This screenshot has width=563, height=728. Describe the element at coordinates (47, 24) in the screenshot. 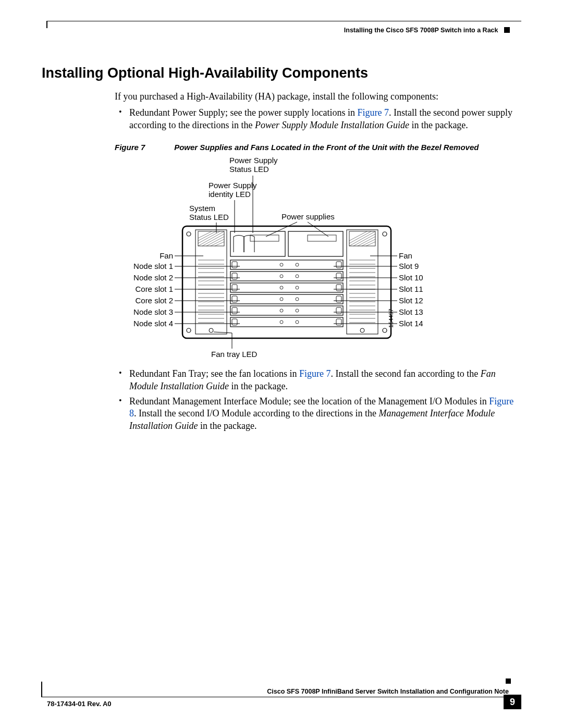

I see `header-tick` at that location.